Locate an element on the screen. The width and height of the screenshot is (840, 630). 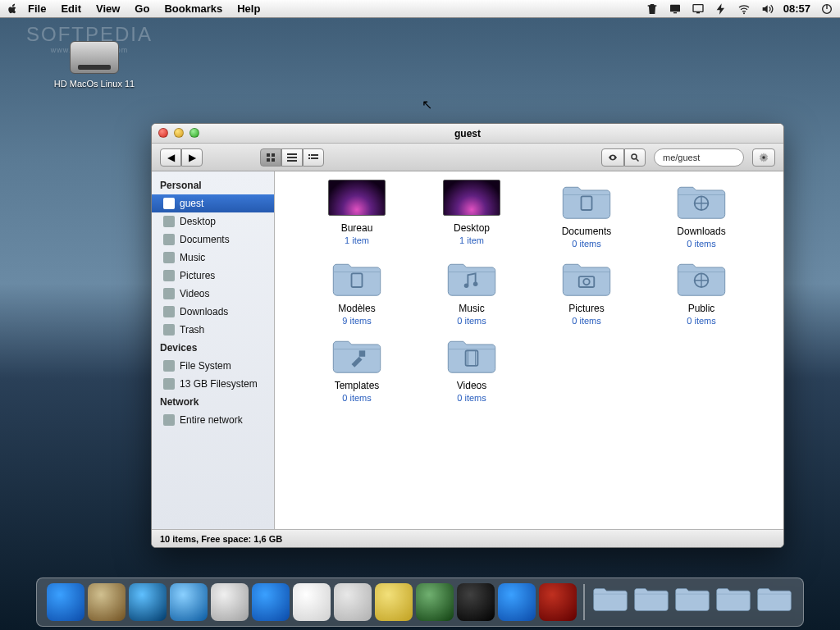
display-outline-icon is located at coordinates (698, 9).